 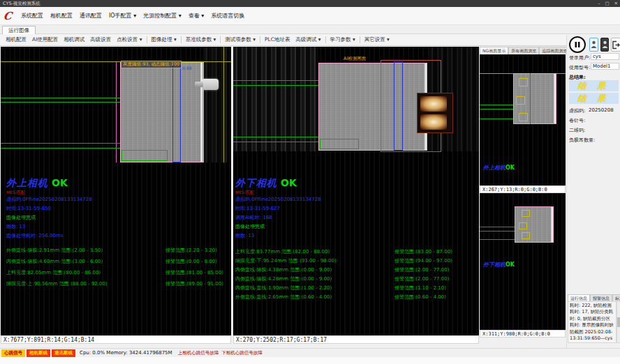 What do you see at coordinates (524, 50) in the screenshot?
I see `preview-tab-all: 所有画面浏览` at bounding box center [524, 50].